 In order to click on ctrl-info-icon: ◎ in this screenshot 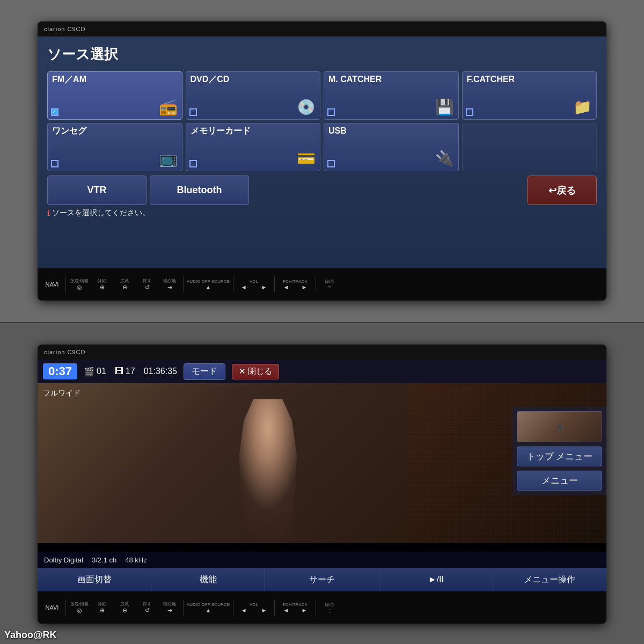, I will do `click(79, 288)`.